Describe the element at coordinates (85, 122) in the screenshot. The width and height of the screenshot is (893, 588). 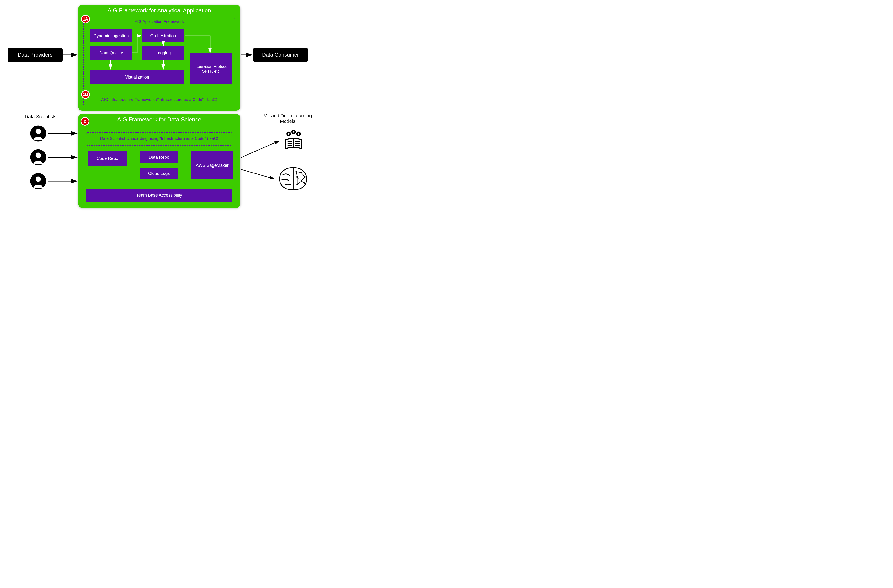
I see `badge-2: 2` at that location.